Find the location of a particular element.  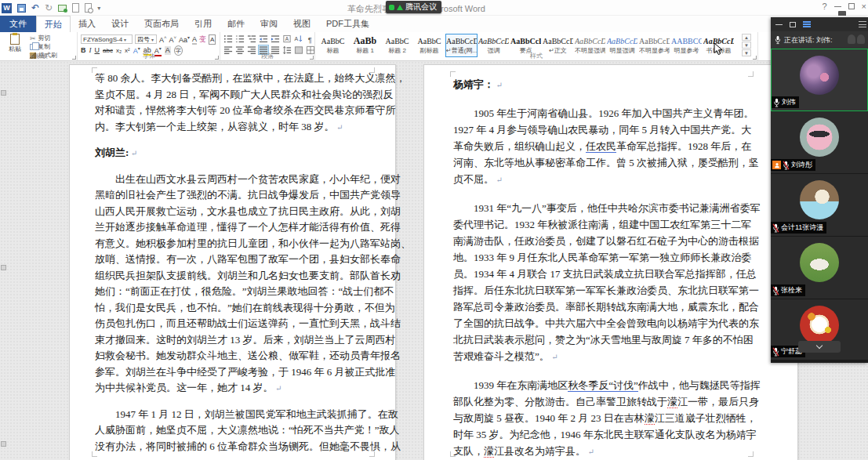

style-preview: AaBbCcD is located at coordinates (461, 41).